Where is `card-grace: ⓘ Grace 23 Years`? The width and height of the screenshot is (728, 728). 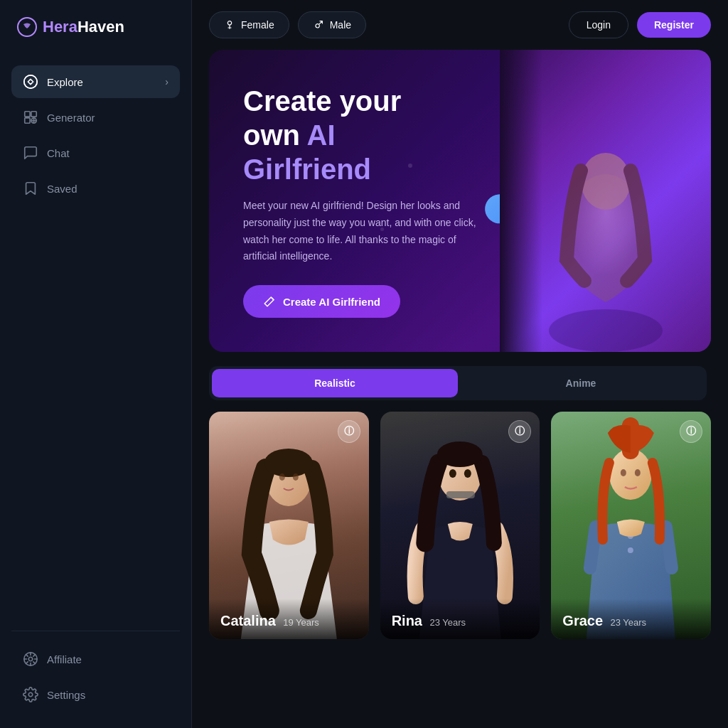 card-grace: ⓘ Grace 23 Years is located at coordinates (631, 525).